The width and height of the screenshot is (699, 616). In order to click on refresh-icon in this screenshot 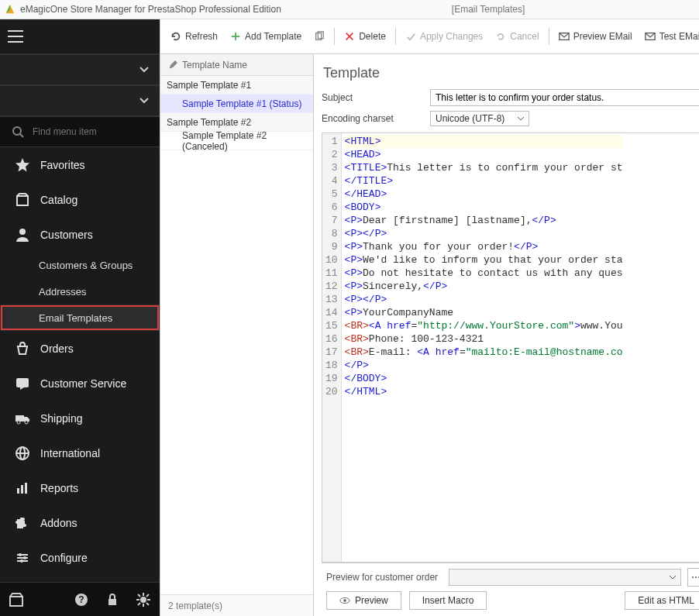, I will do `click(176, 36)`.